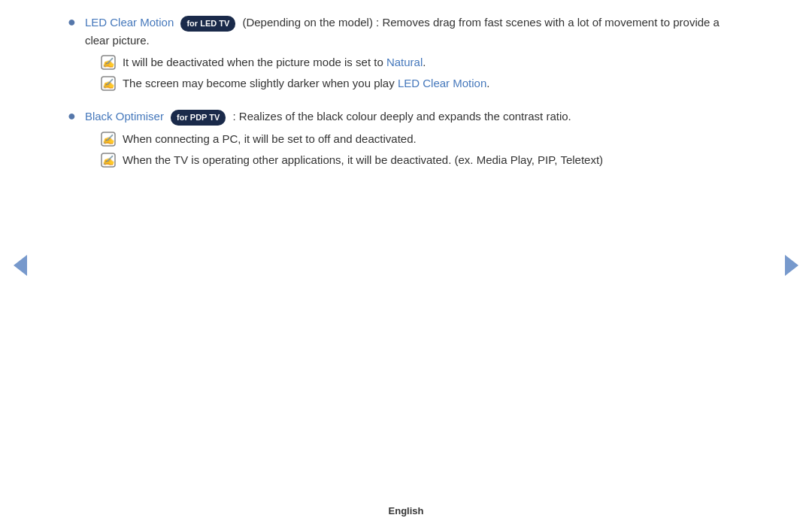 The image size is (812, 530). What do you see at coordinates (415, 73) in the screenshot?
I see `led-notes: ✍ It will be deactivated when the pictur…` at bounding box center [415, 73].